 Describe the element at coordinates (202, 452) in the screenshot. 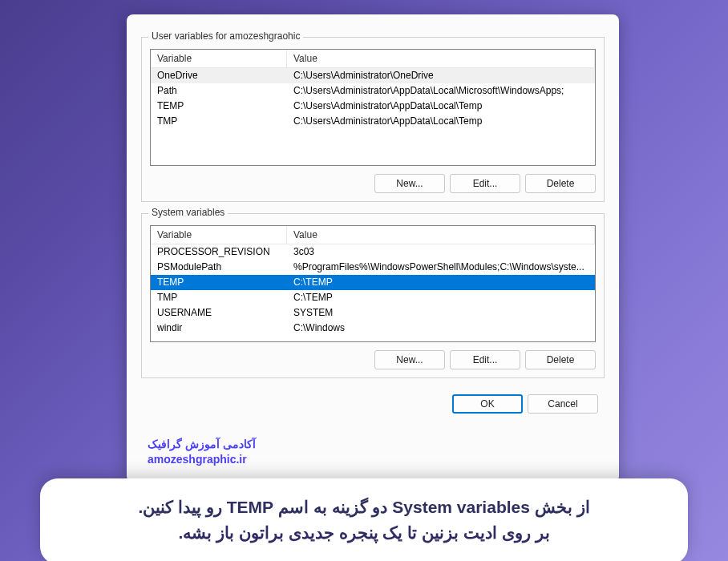

I see `watermark: آکادمی آموزش گرافیک amozeshgraphic.ir` at that location.